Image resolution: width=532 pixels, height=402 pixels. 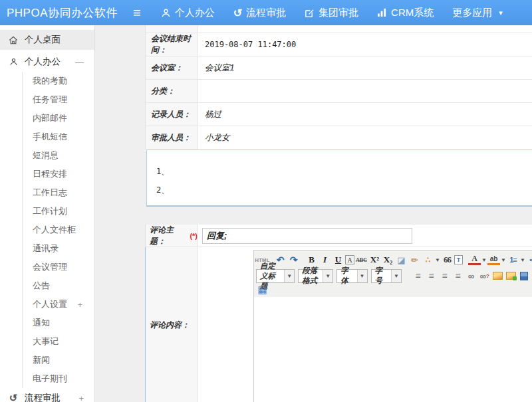 I want to click on superscript-icon: X², so click(x=375, y=260).